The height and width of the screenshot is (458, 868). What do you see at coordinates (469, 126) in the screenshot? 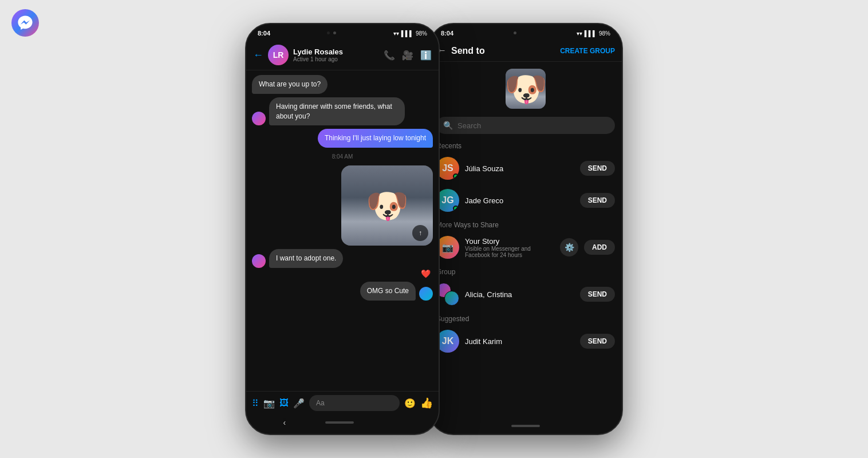
I see `search-placeholder: Search` at bounding box center [469, 126].